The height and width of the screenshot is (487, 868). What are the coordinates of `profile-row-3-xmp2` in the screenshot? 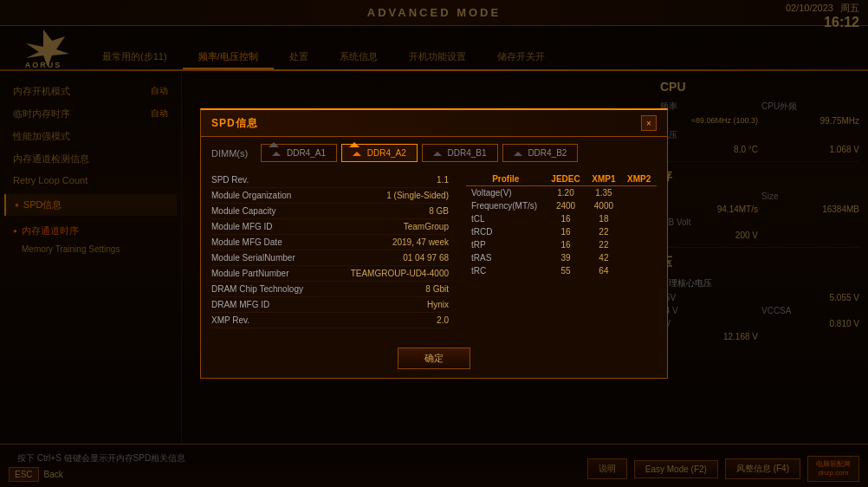 It's located at (639, 232).